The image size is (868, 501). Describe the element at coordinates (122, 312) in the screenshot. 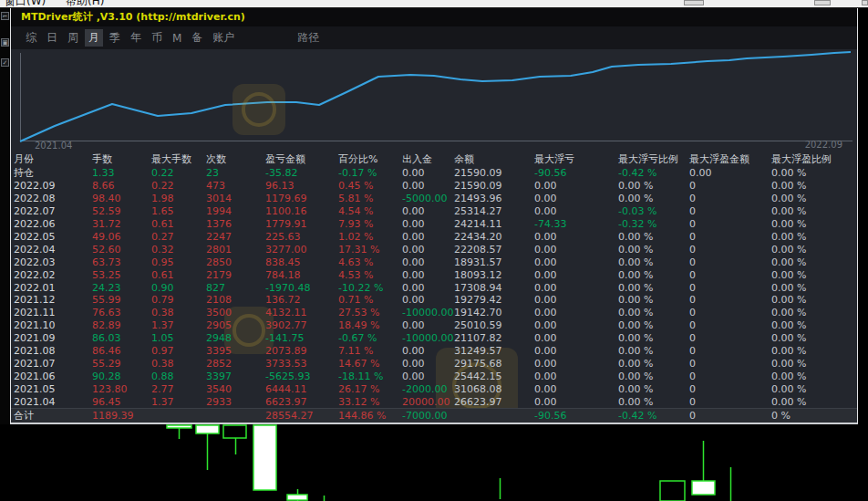

I see `table-cell: 76.63` at that location.